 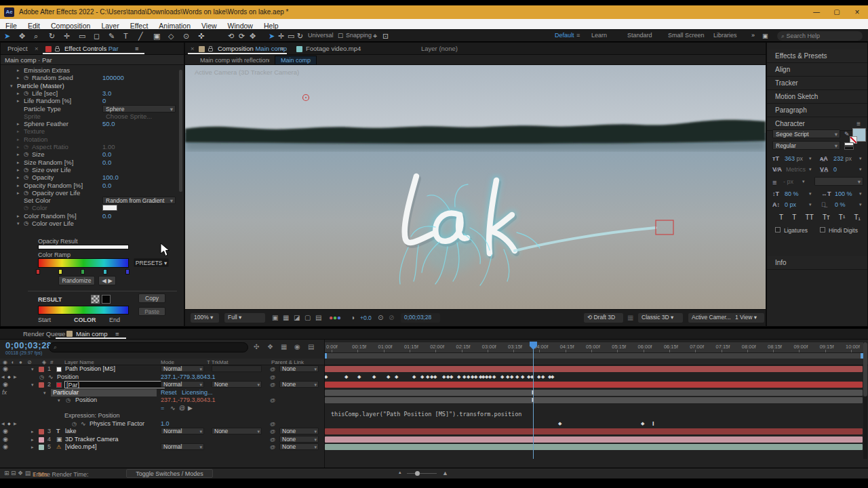 What do you see at coordinates (564, 35) in the screenshot?
I see `workspace-default: Default` at bounding box center [564, 35].